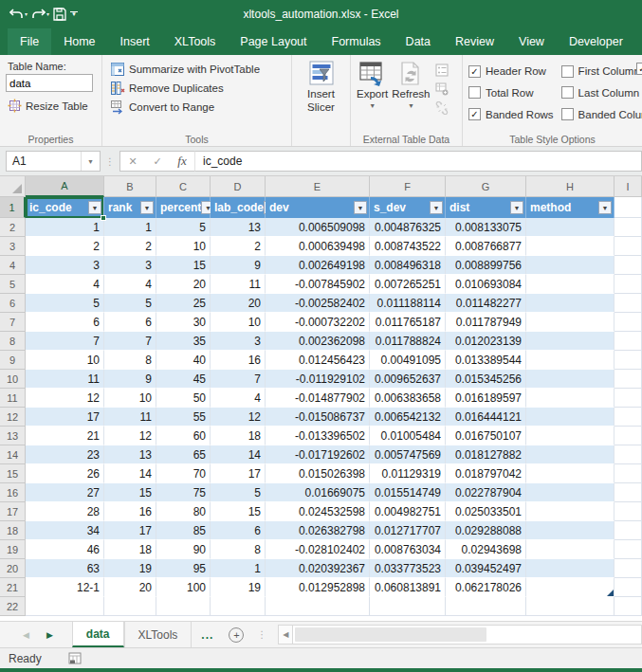  What do you see at coordinates (131, 512) in the screenshot?
I see `grid-cell: 16` at bounding box center [131, 512].